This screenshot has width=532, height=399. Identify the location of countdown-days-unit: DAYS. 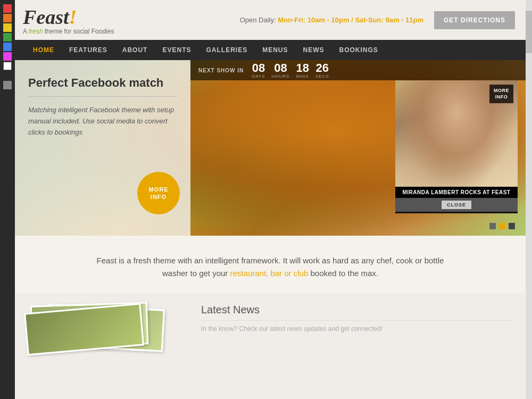
(259, 77).